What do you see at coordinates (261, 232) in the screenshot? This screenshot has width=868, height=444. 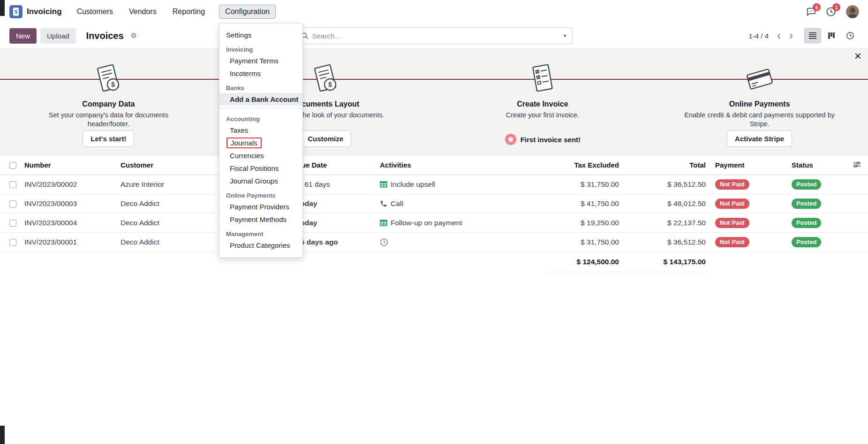 I see `menu-section-management: Management` at bounding box center [261, 232].